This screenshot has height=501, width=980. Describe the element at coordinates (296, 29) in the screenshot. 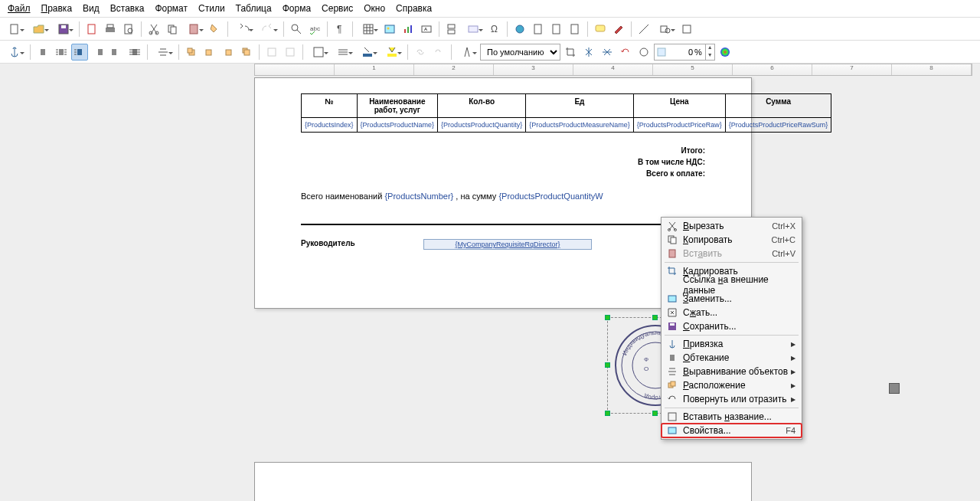

I see `find-button` at that location.